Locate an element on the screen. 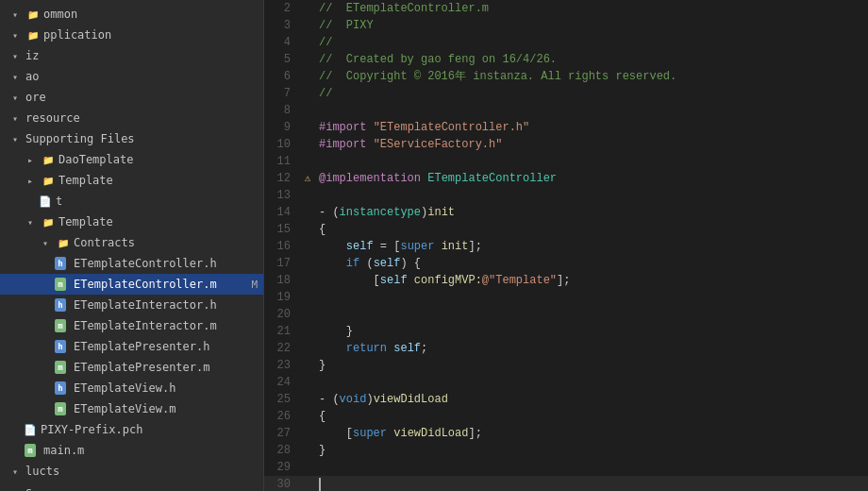  code-line-22: 22 return self; is located at coordinates (566, 348).